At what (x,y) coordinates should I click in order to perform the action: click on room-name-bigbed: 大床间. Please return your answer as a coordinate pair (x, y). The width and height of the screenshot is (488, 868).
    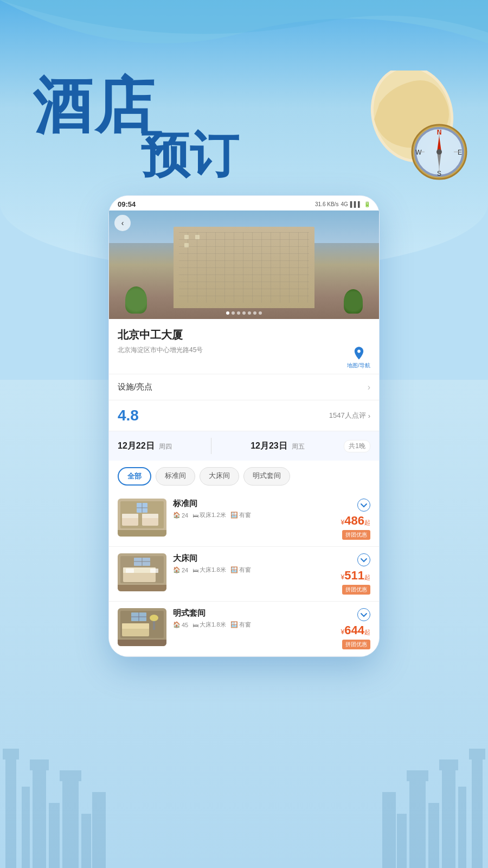
    Looking at the image, I should click on (247, 559).